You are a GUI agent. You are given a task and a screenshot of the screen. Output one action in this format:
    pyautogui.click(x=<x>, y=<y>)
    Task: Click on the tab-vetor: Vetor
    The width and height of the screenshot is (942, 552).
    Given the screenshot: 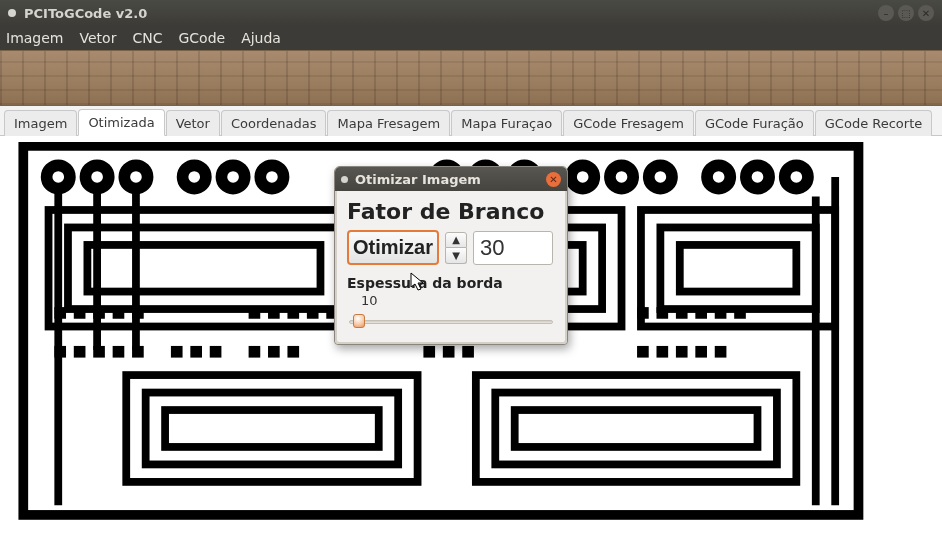 What is the action you would take?
    pyautogui.click(x=193, y=123)
    